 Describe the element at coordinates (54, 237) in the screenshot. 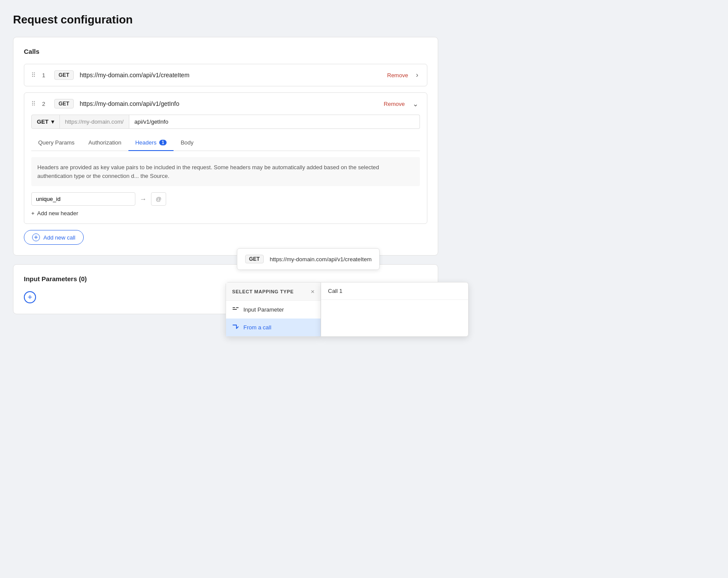

I see `add-call-button: + Add new call` at that location.